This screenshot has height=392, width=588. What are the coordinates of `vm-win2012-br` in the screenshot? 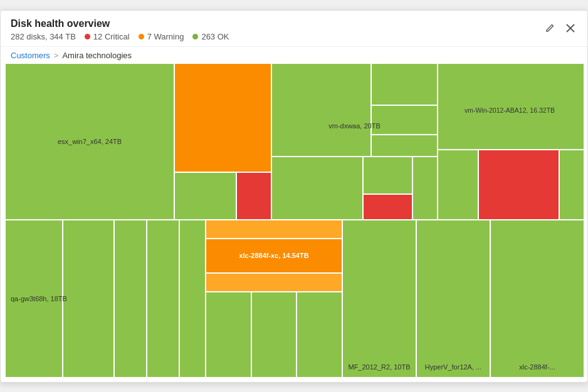 It's located at (572, 184).